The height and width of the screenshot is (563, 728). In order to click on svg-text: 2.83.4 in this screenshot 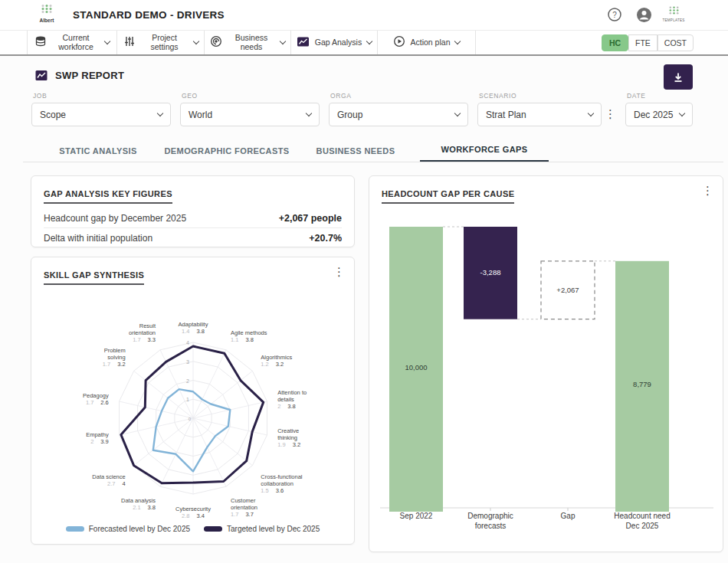, I will do `click(193, 516)`.